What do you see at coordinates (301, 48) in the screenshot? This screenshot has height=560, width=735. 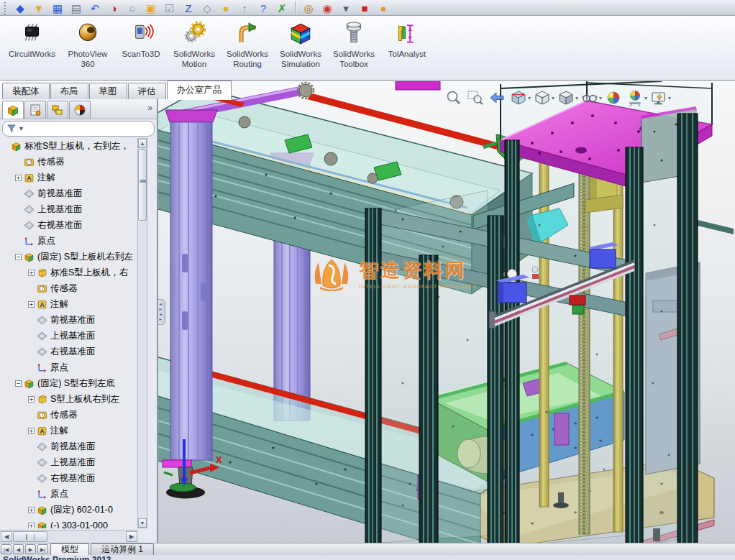 I see `simulation-button: SolidWorksSimulation` at bounding box center [301, 48].